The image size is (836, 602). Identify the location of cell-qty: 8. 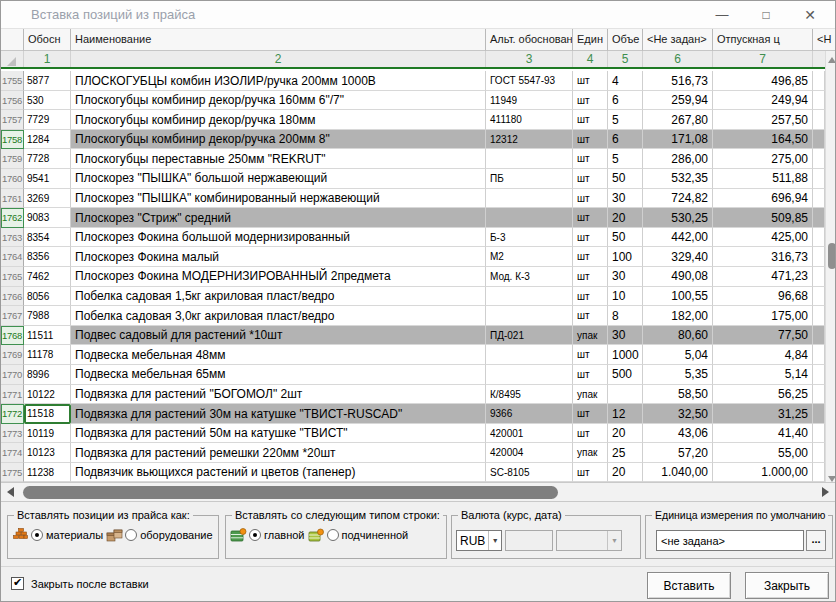
(626, 316).